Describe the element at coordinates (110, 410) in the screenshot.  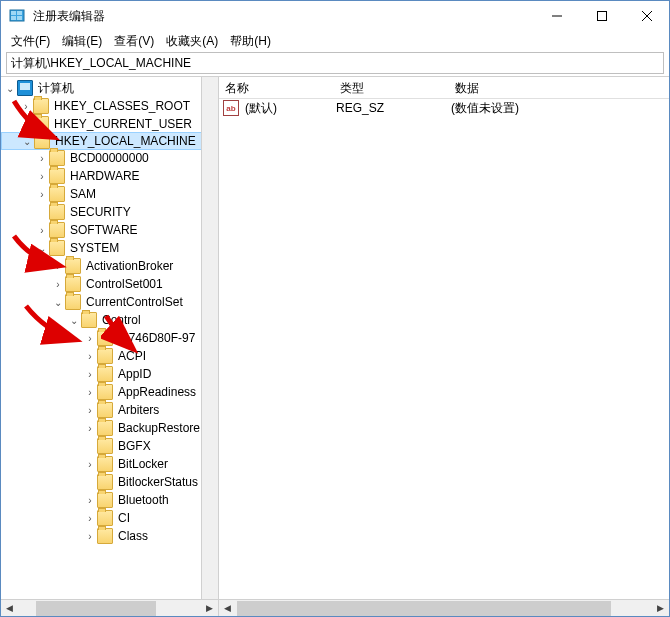
I see `tree-item: ›Arbiters` at that location.